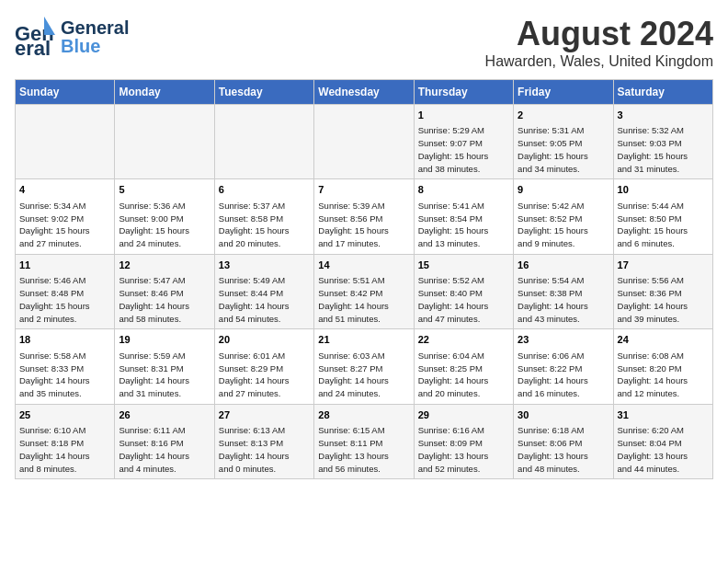  Describe the element at coordinates (563, 300) in the screenshot. I see `day-info: Sunrise: 5:54 AM Sunset: 8:38 PM Dayligh…` at that location.